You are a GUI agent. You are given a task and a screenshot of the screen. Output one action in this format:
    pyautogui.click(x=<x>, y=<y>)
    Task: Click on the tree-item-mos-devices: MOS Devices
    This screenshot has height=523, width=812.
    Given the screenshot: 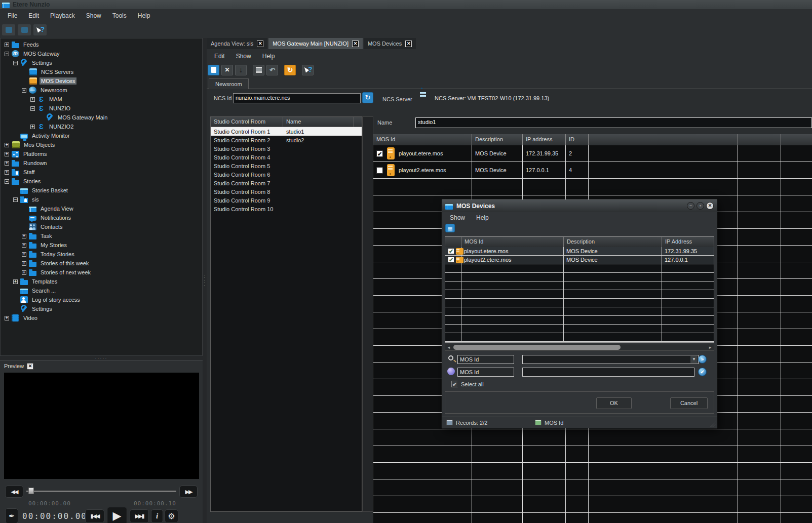 What is the action you would take?
    pyautogui.click(x=101, y=81)
    